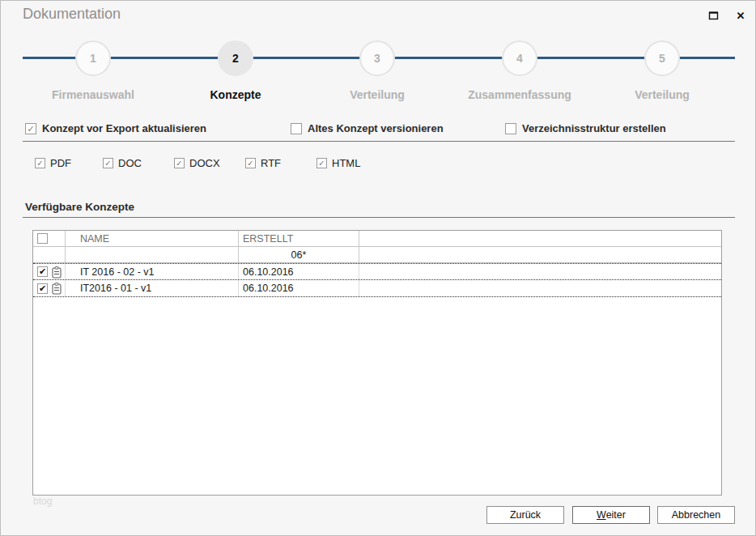  Describe the element at coordinates (152, 254) in the screenshot. I see `filter-name-input` at that location.